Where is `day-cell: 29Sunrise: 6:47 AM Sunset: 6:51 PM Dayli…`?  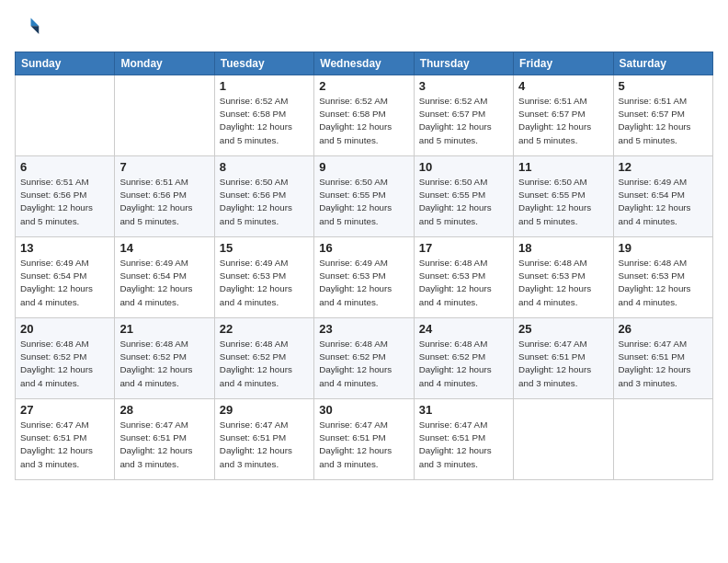
day-cell: 29Sunrise: 6:47 AM Sunset: 6:51 PM Dayli… is located at coordinates (264, 440).